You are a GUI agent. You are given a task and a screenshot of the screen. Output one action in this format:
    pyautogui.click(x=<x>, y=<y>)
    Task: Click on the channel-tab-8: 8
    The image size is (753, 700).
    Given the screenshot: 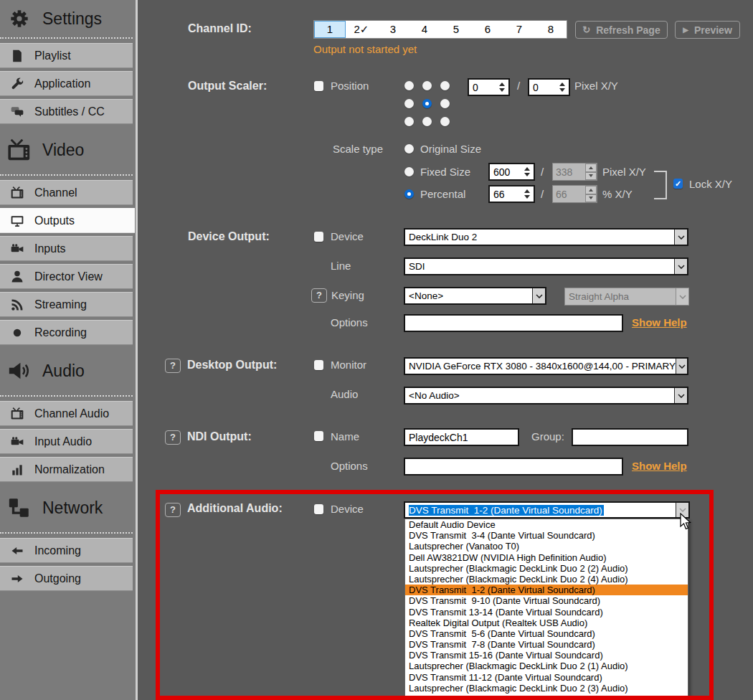 What is the action you would take?
    pyautogui.click(x=551, y=29)
    